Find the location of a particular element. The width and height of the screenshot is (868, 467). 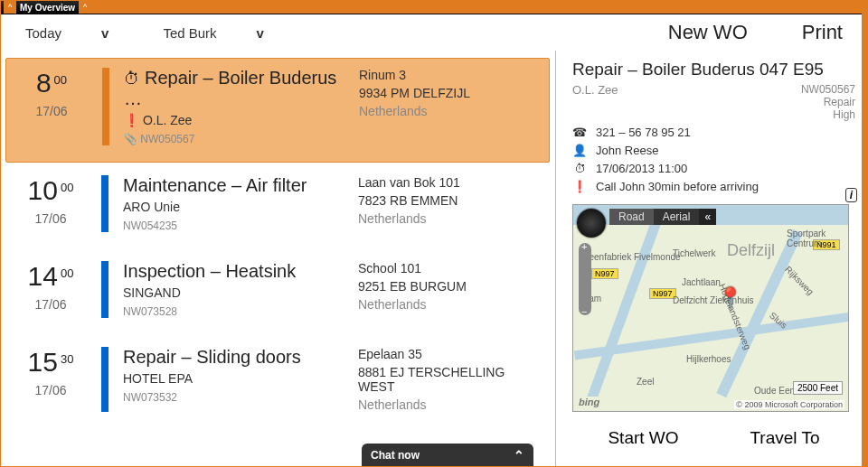

map-label: Jachtlaan is located at coordinates (702, 282).